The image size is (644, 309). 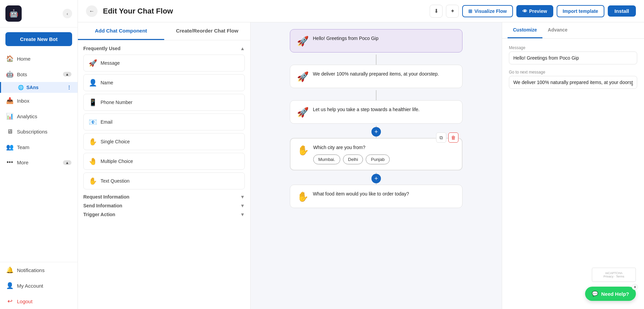 What do you see at coordinates (378, 159) in the screenshot?
I see `choice-punjab: Punjab` at bounding box center [378, 159].